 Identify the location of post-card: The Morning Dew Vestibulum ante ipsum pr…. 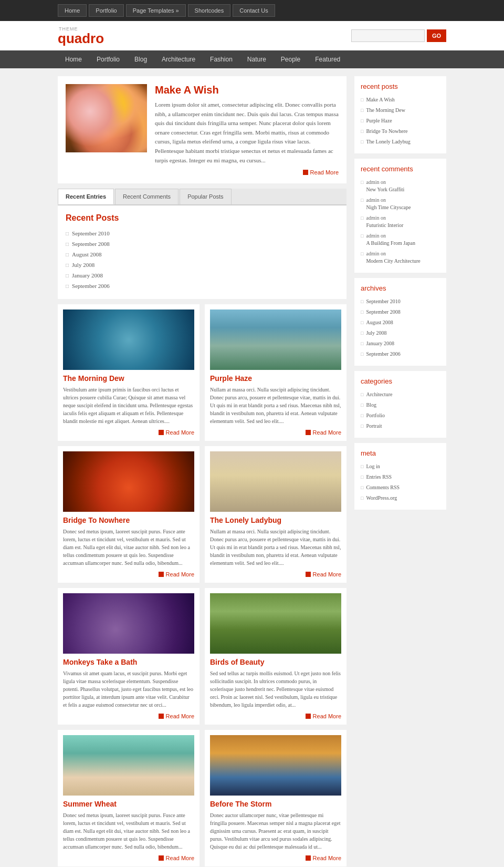
(129, 373).